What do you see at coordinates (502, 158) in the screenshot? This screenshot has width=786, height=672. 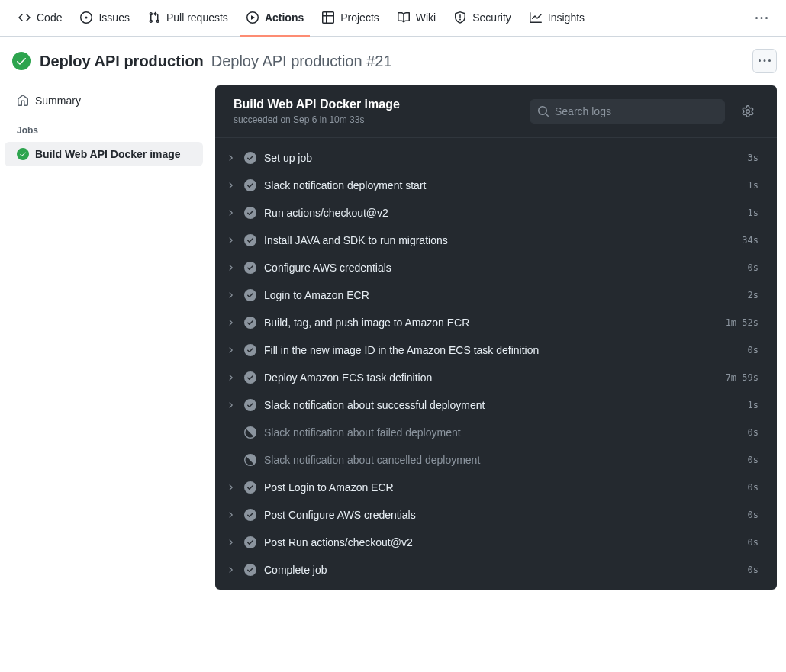 I see `step-name: Set up job` at bounding box center [502, 158].